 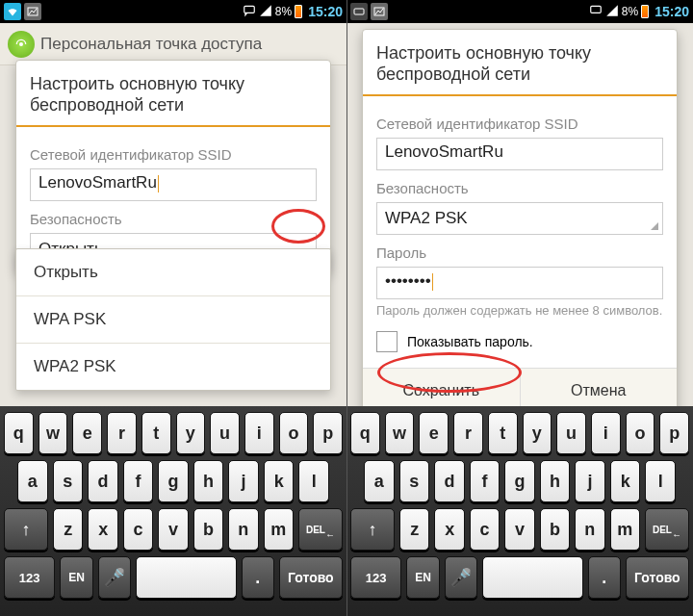 I want to click on divider, so click(x=346, y=308).